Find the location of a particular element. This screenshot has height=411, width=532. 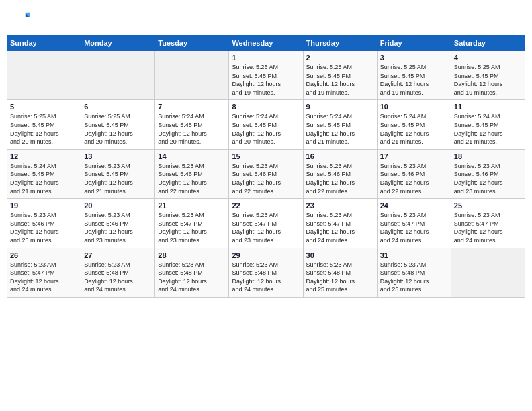

calendar-cell: 10Sunrise: 5:24 AMSunset: 5:45 PMDayligh… is located at coordinates (414, 125).